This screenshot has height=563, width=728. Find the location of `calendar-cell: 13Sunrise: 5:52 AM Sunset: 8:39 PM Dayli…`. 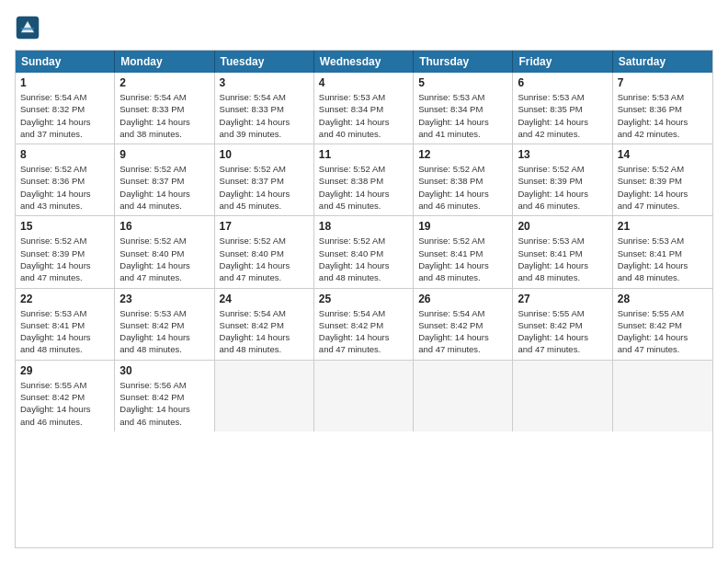

calendar-cell: 13Sunrise: 5:52 AM Sunset: 8:39 PM Dayli… is located at coordinates (563, 180).